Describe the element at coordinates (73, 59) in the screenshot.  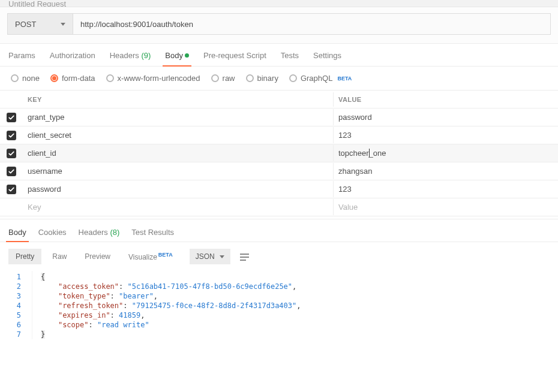
I see `tab-authorization: Authorization` at that location.